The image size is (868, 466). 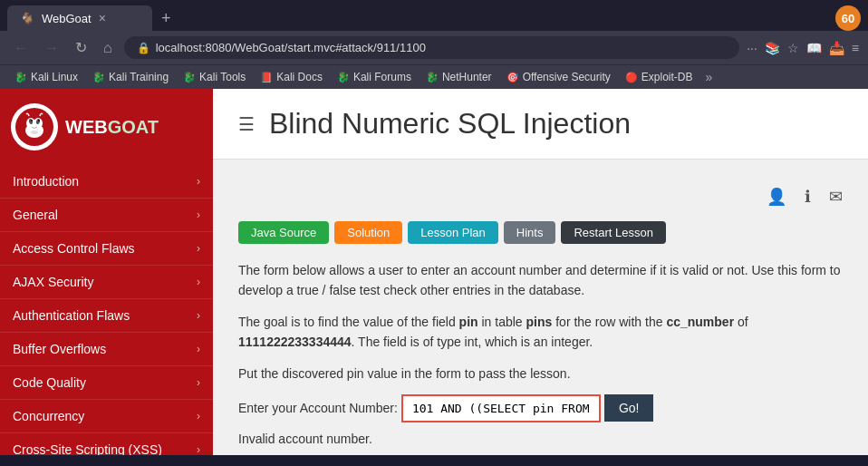 I want to click on goal-mid: in table, so click(x=502, y=322).